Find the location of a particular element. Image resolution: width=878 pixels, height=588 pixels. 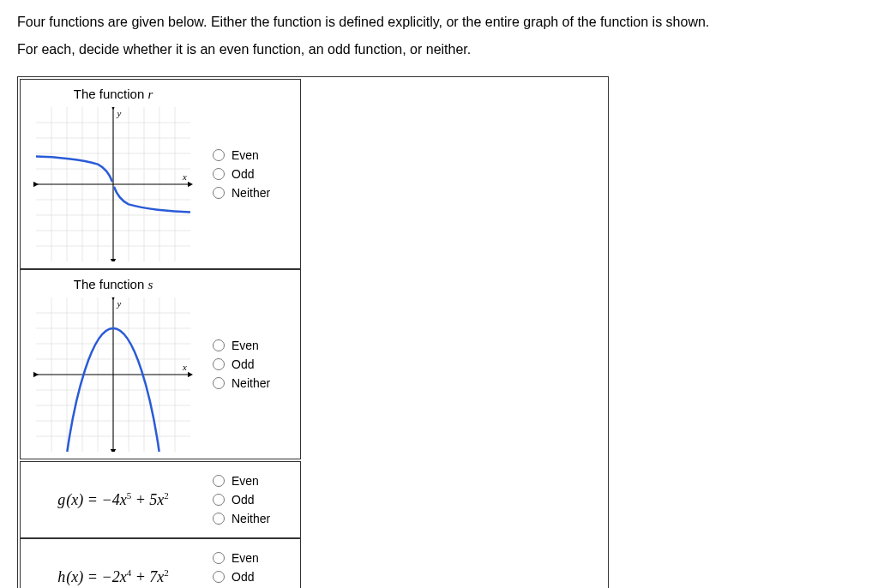

cell-function-g: g (x) = −4x5 + 5x2 Even Odd Neither is located at coordinates (160, 500).